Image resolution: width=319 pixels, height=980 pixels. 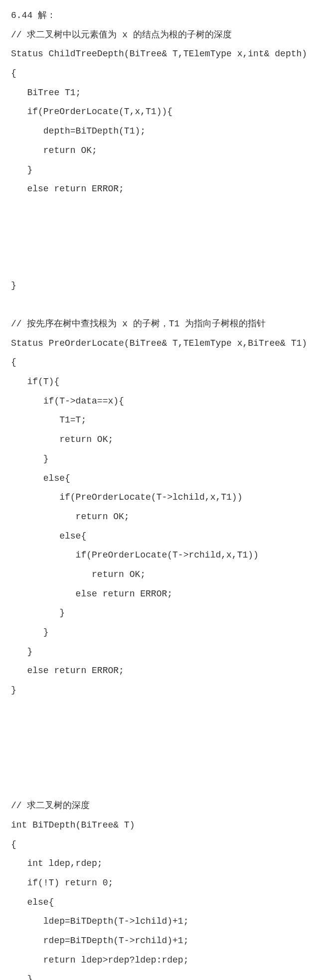 I want to click on code-line: 6.44 解：, so click(x=160, y=16).